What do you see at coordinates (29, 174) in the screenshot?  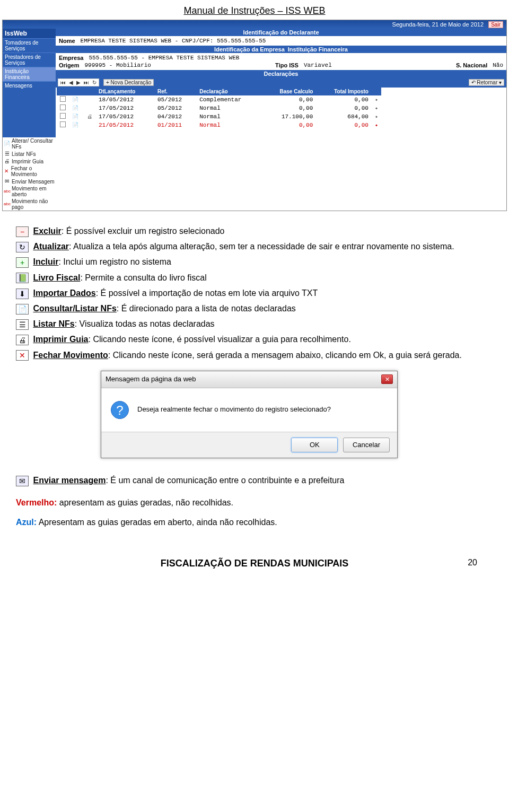 I see `sidebar-bottom: 📄Alterar/ Consultar NFs ☰Listar NFs 🖨Imp…` at bounding box center [29, 174].